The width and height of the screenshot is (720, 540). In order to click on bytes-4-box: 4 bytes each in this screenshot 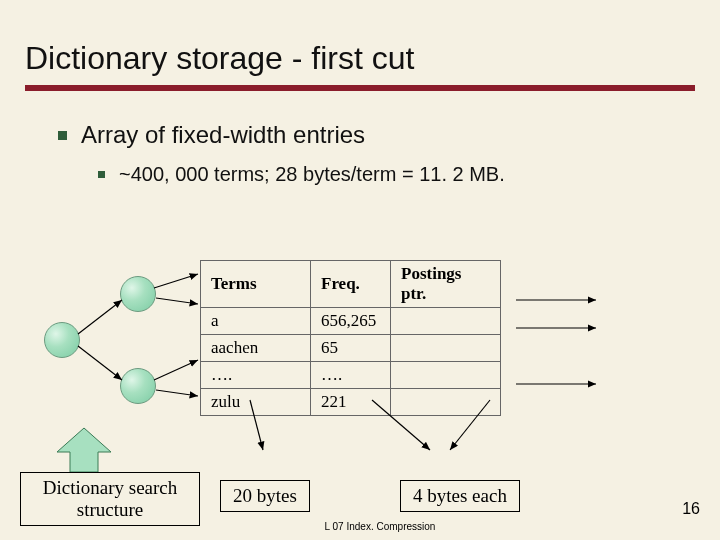, I will do `click(460, 496)`.